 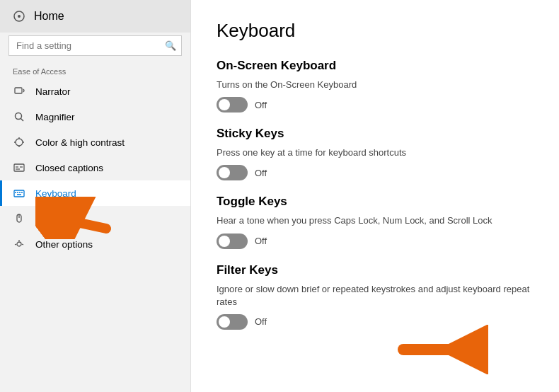 What do you see at coordinates (375, 153) in the screenshot?
I see `sticky-keys-desc: Press one key at a time for keyboard sho…` at bounding box center [375, 153].